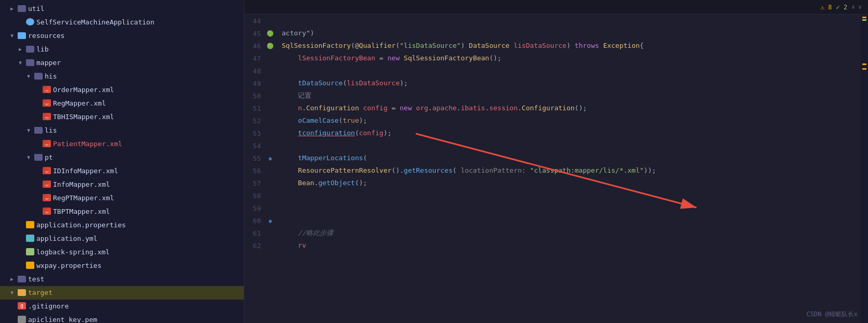 The height and width of the screenshot is (323, 868). Describe the element at coordinates (62, 318) in the screenshot. I see `sidebar-item-label: apiclient_key.pem` at that location.